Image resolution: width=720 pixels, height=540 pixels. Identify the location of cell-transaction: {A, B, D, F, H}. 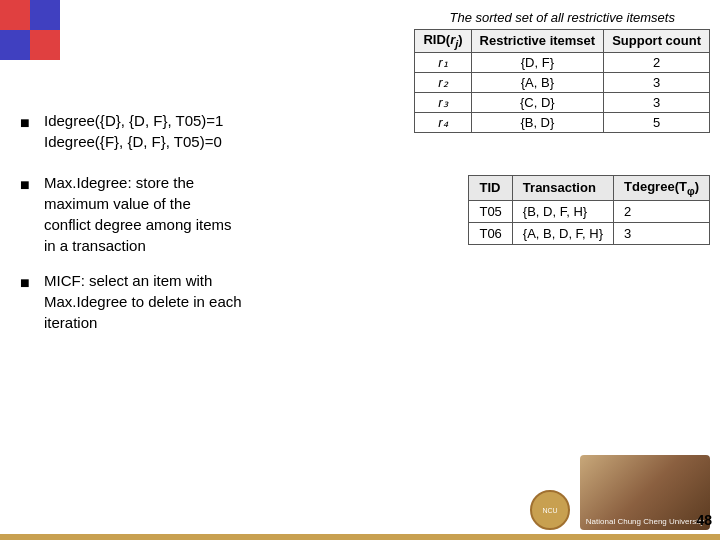
(562, 233).